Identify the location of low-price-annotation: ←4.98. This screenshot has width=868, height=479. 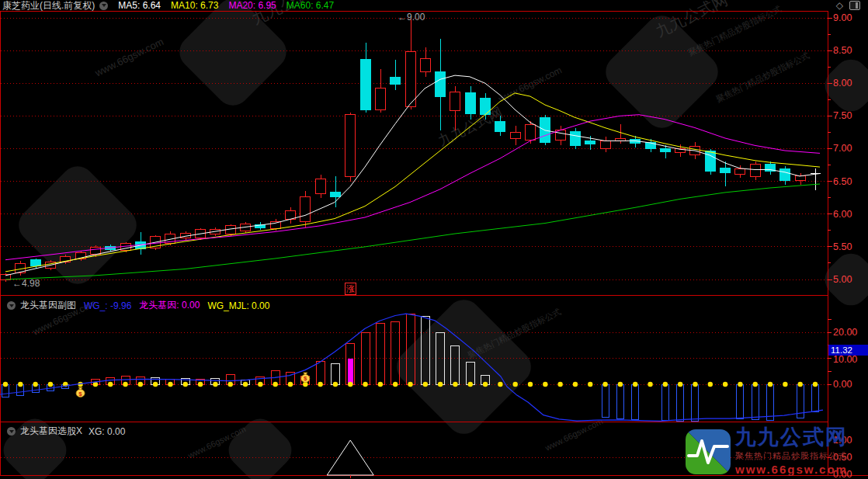
(26, 283).